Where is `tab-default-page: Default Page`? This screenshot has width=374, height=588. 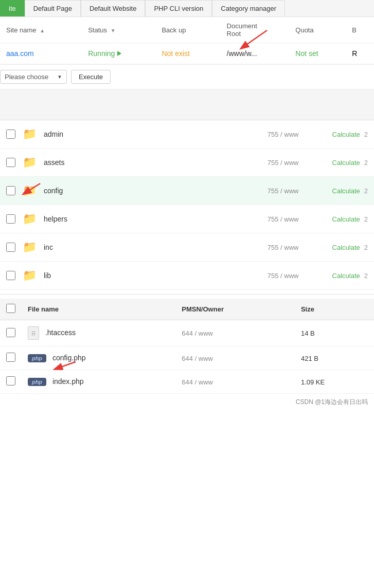 tab-default-page: Default Page is located at coordinates (52, 8).